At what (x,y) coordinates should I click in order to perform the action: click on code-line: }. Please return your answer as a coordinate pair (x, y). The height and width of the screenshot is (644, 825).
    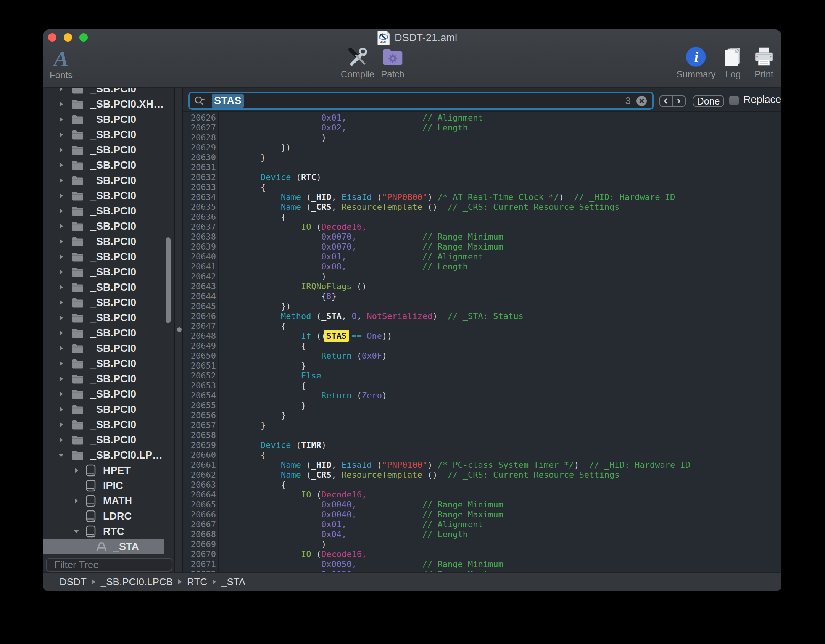
    Looking at the image, I should click on (263, 366).